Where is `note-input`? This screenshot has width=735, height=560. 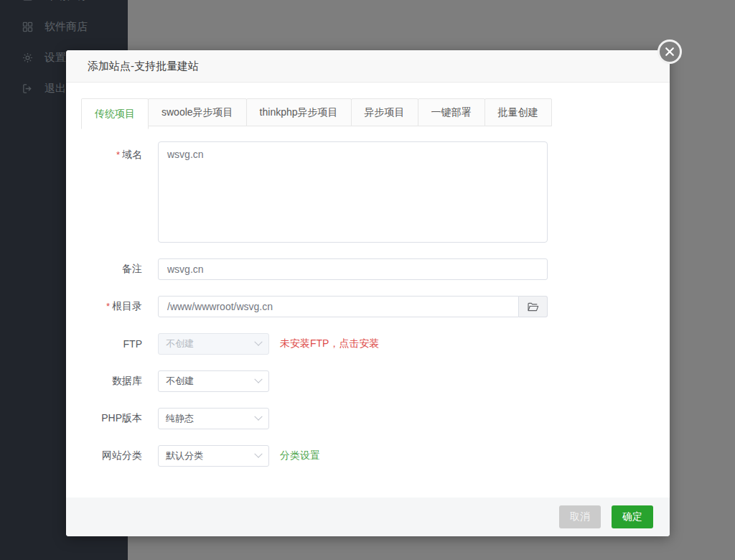
note-input is located at coordinates (353, 269).